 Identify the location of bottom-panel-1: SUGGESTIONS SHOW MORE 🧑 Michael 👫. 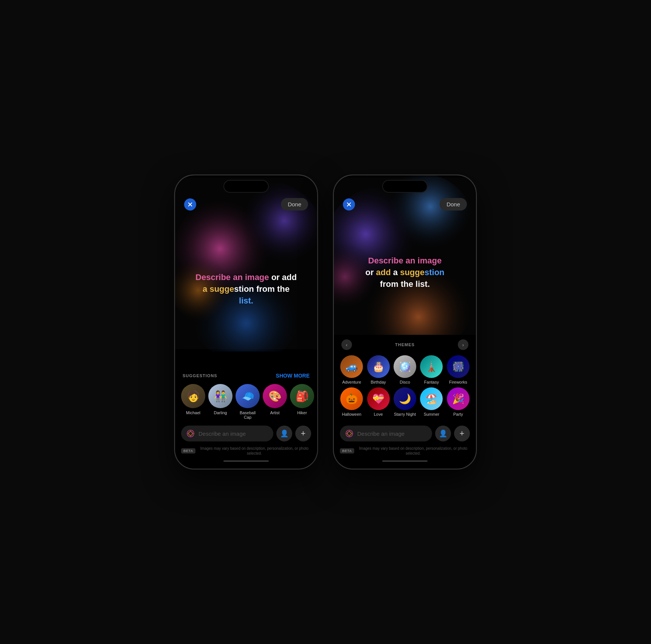
(246, 418).